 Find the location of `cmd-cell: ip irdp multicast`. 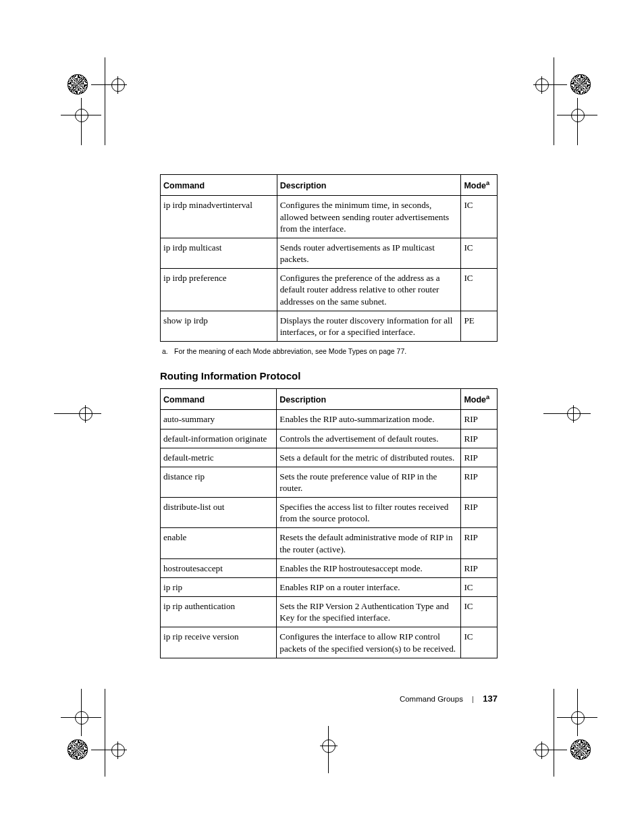

cmd-cell: ip irdp multicast is located at coordinates (219, 253).